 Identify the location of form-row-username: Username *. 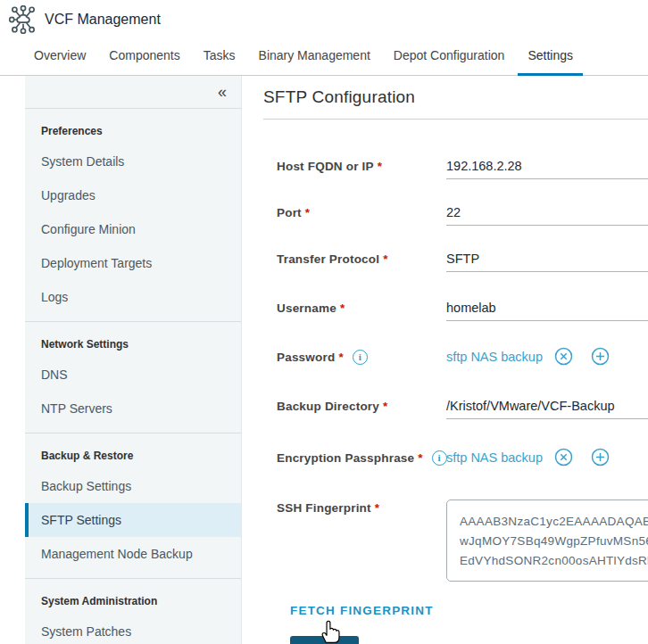
(462, 310).